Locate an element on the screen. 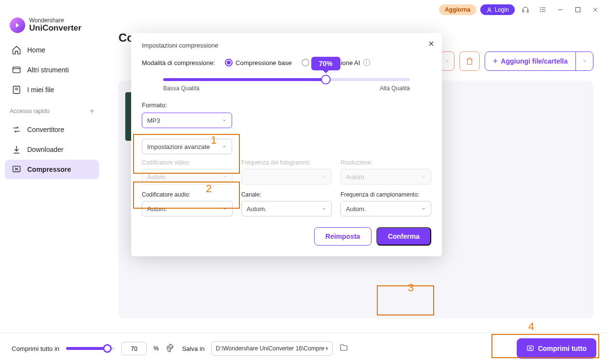 This screenshot has width=608, height=364. mode-label: Modalità di compressione: is located at coordinates (179, 63).